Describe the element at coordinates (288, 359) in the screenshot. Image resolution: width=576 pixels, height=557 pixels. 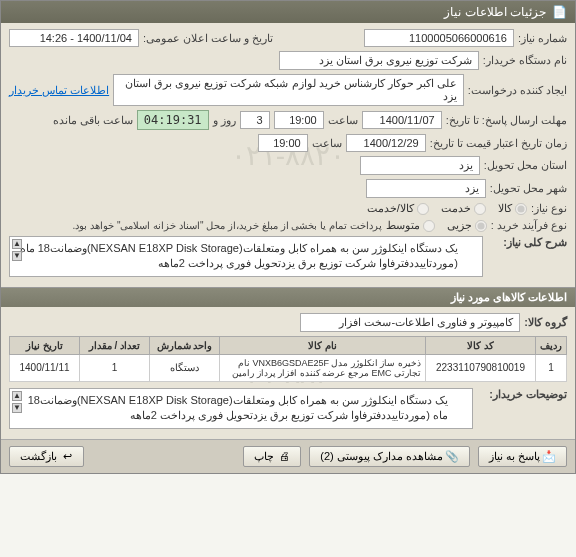
I see `goods-table: ردیف کد کالا نام کالا واحد شمارش تعداد /…` at that location.